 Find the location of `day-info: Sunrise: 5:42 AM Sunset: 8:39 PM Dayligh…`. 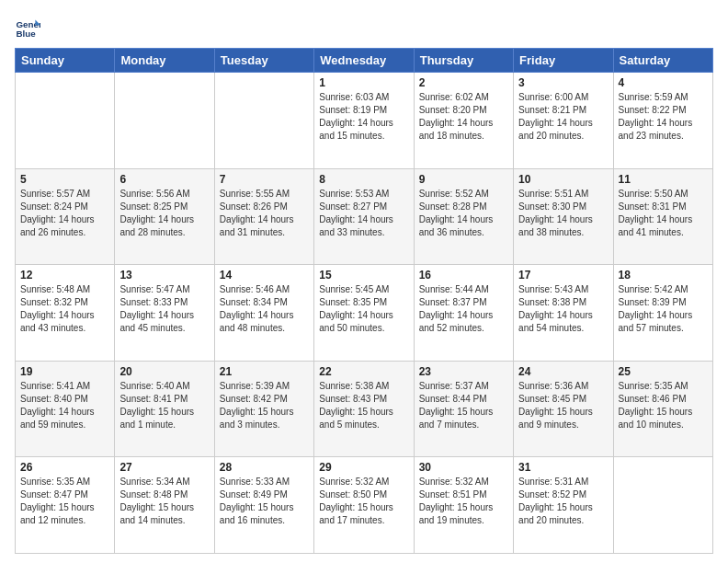

day-info: Sunrise: 5:42 AM Sunset: 8:39 PM Dayligh… is located at coordinates (664, 309).